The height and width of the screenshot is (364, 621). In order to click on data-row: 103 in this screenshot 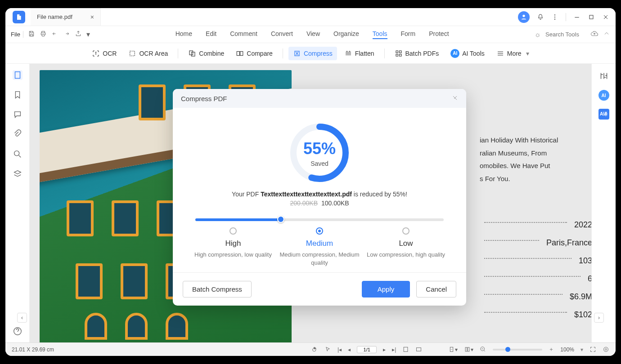, I will do `click(538, 261)`.